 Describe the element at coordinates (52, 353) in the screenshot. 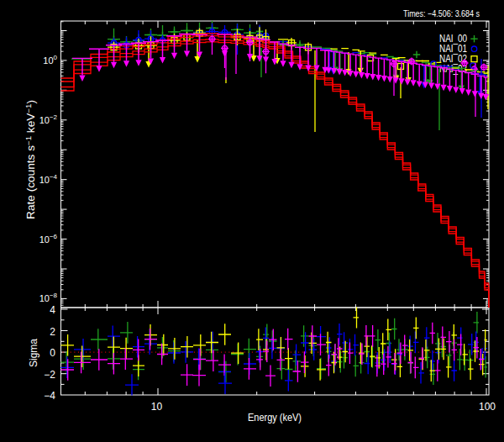

I see `svg-text: 0` at that location.